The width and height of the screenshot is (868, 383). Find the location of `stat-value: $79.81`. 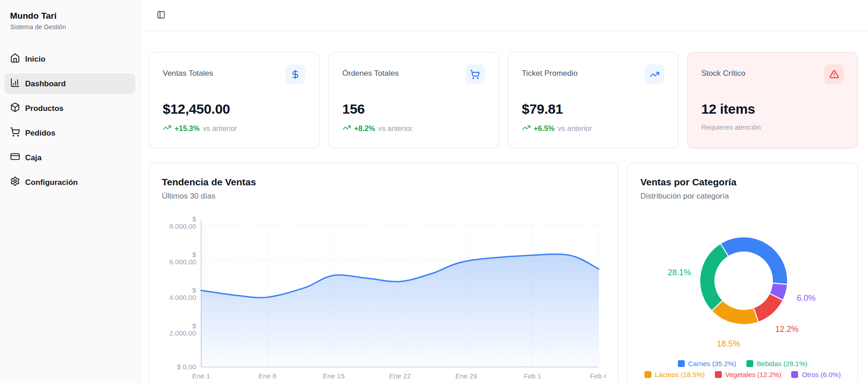

stat-value: $79.81 is located at coordinates (593, 109).